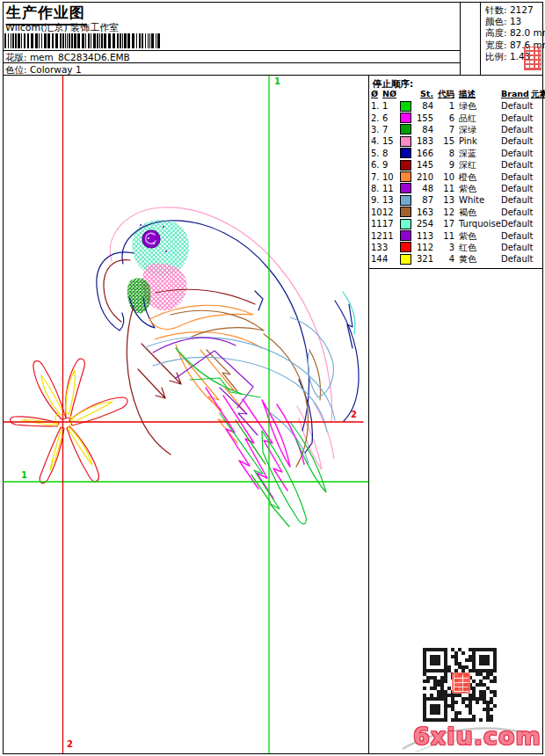 This screenshot has width=545, height=756. What do you see at coordinates (457, 105) in the screenshot?
I see `table-row: 1.1841绿色Default` at bounding box center [457, 105].